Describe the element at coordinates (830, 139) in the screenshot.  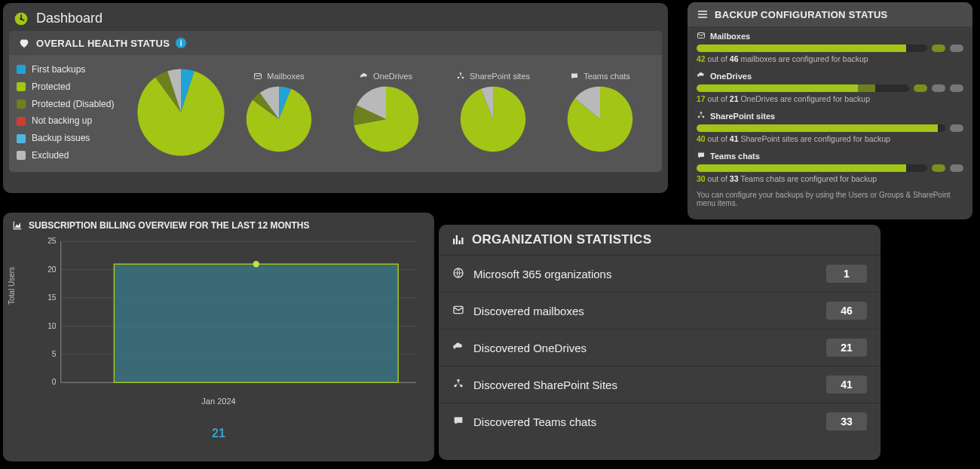
I see `backup-item-note: 40 out of 41 SharePoint sites are config…` at that location.